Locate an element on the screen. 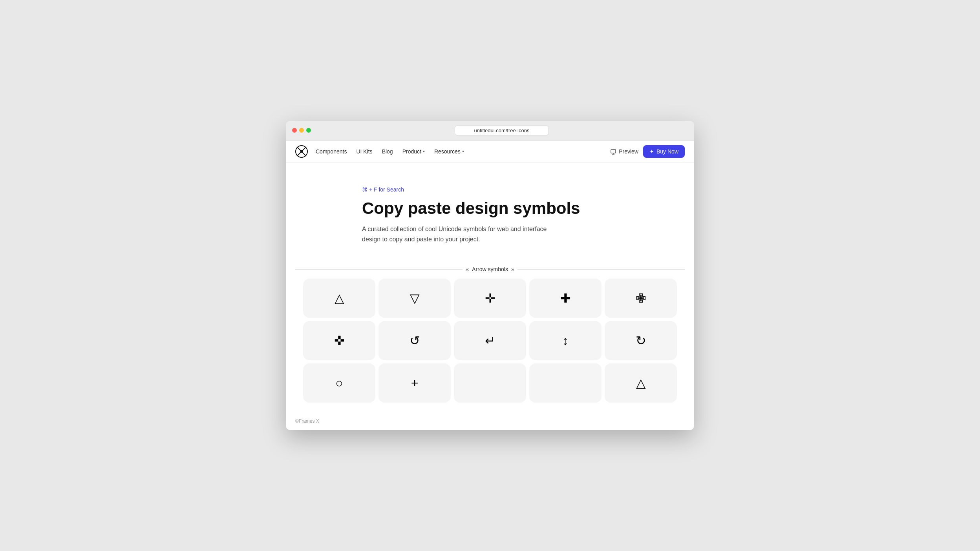 This screenshot has height=551, width=980. preview-icon is located at coordinates (613, 151).